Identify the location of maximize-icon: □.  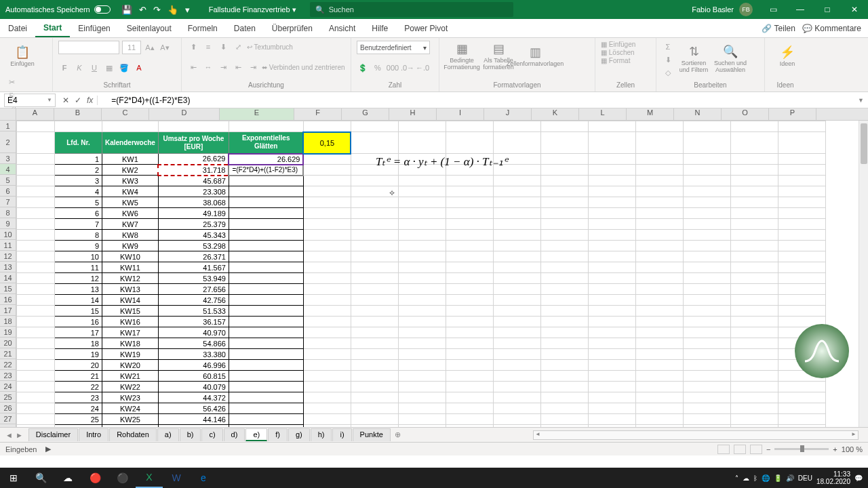
(827, 9).